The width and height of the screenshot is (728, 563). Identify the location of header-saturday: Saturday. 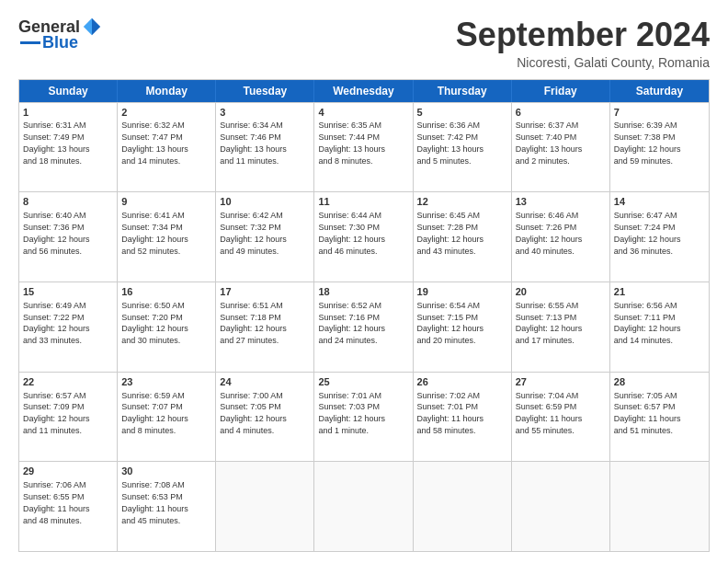
(660, 91).